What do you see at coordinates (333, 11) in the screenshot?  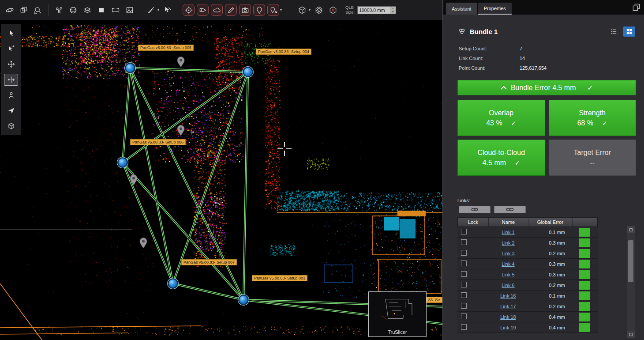 I see `svg-text: M` at bounding box center [333, 11].